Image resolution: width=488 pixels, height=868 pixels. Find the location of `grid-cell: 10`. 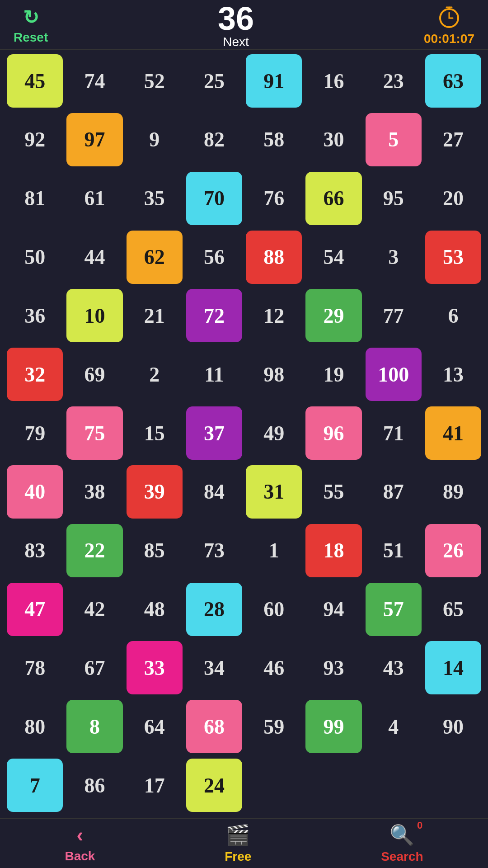

grid-cell: 10 is located at coordinates (94, 316).